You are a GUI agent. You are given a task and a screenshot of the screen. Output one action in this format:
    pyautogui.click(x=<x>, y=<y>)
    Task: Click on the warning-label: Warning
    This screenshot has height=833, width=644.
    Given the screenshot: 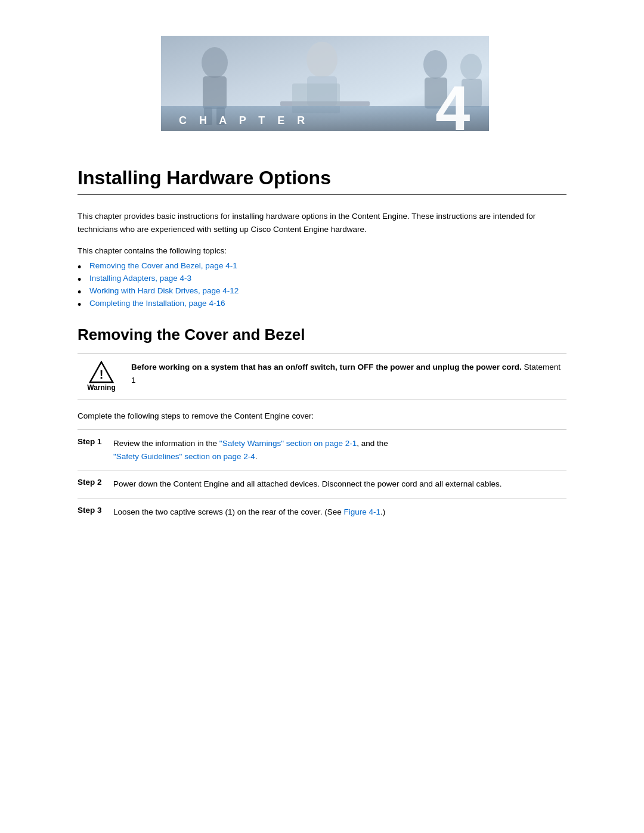 What is the action you would take?
    pyautogui.click(x=101, y=388)
    